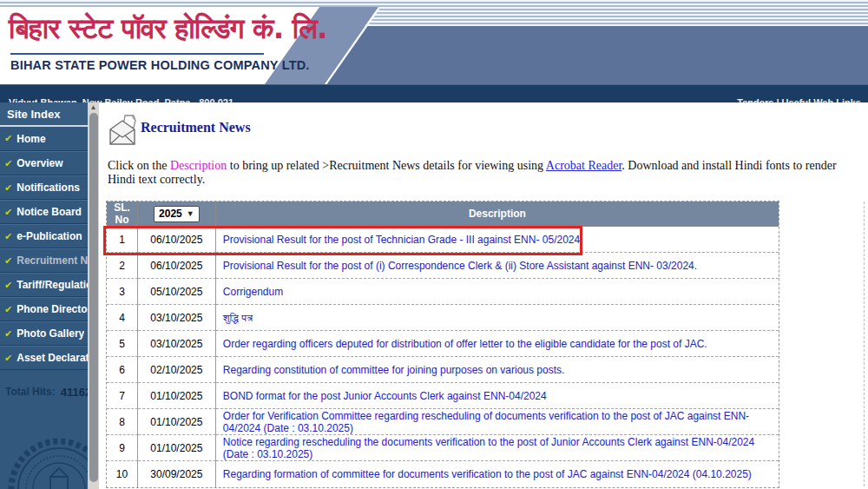  What do you see at coordinates (443, 318) in the screenshot?
I see `table-row: 403/10/2025शुद्धि पत्र` at bounding box center [443, 318].